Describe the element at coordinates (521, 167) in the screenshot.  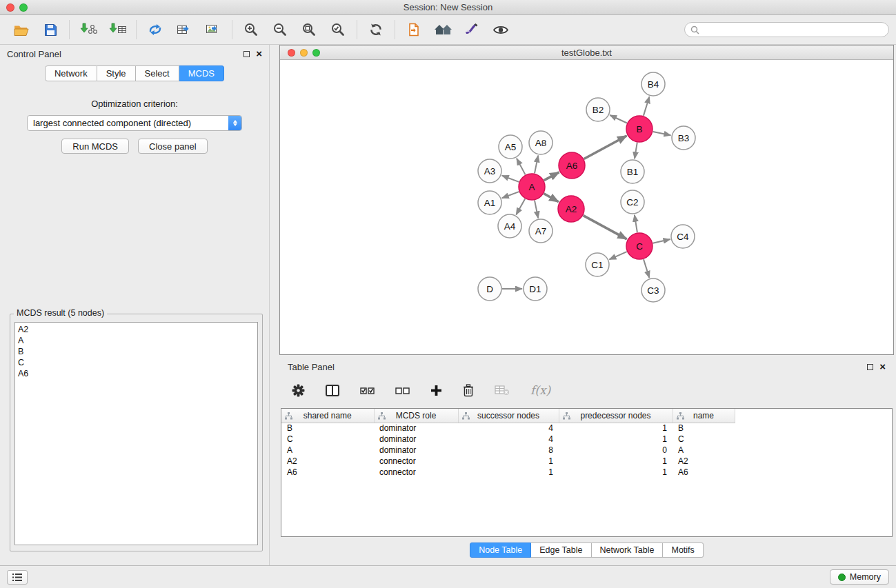
I see `edge-A-A5` at that location.